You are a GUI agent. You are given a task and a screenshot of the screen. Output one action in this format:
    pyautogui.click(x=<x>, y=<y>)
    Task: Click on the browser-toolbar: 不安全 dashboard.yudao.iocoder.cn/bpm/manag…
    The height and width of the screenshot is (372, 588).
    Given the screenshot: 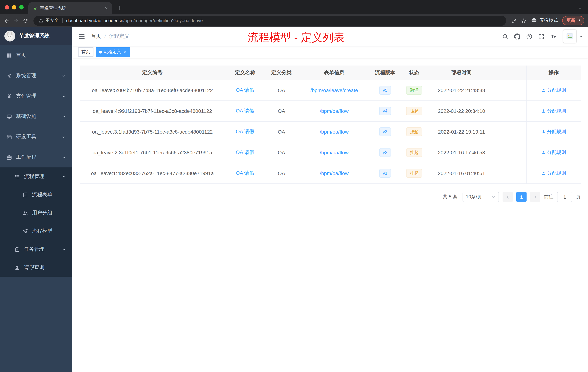 What is the action you would take?
    pyautogui.click(x=294, y=21)
    